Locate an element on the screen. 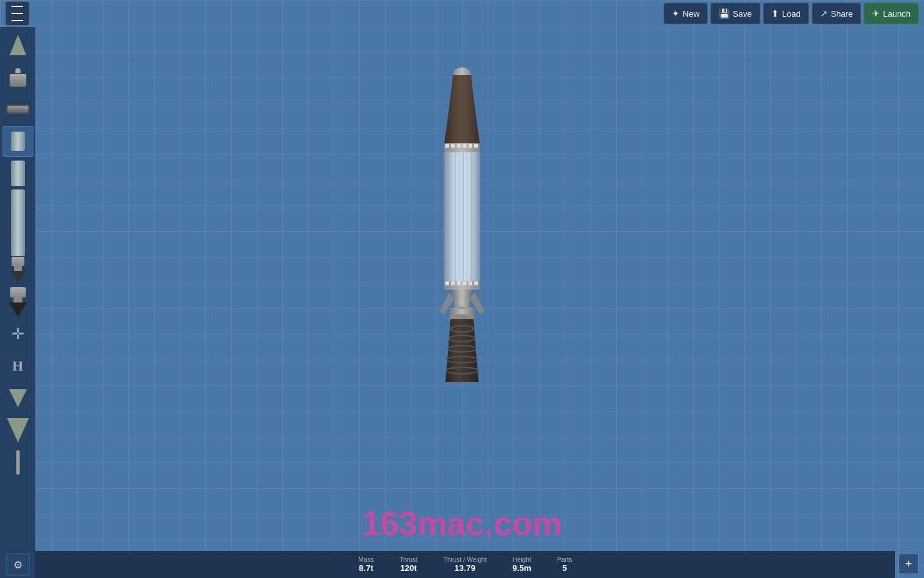 The width and height of the screenshot is (924, 578). add-button: + is located at coordinates (909, 564).